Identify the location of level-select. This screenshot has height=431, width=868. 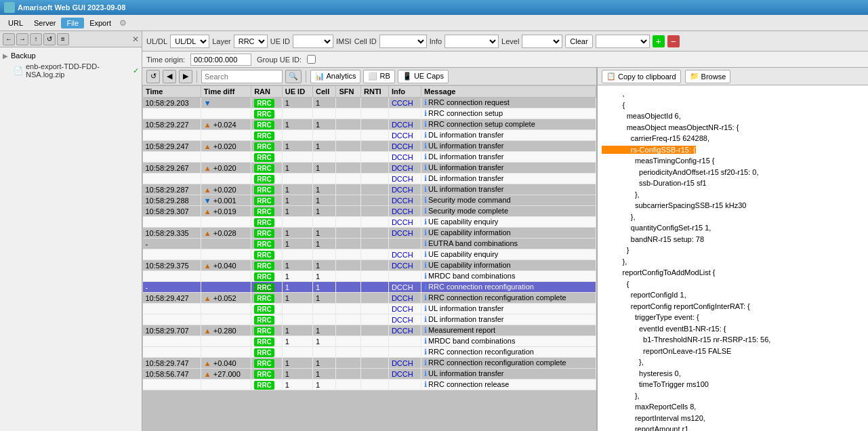
(542, 41).